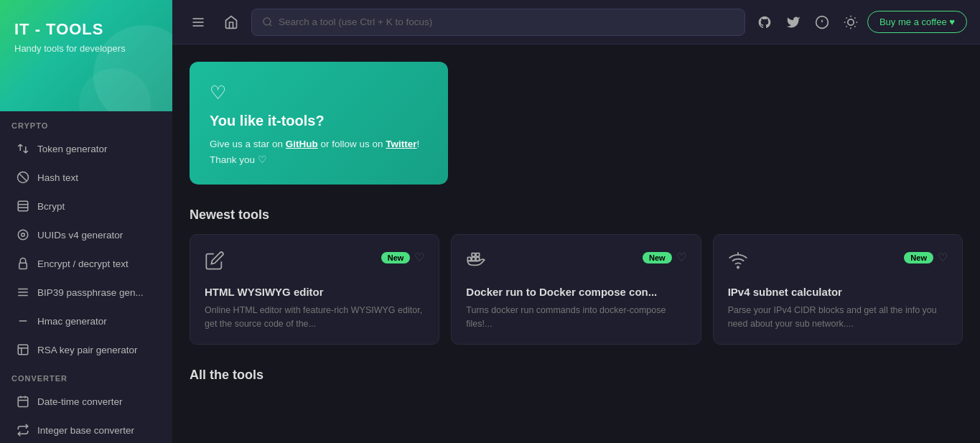 Image resolution: width=980 pixels, height=443 pixels. Describe the element at coordinates (248, 144) in the screenshot. I see `welcome-text-part1: Give us a star on` at that location.